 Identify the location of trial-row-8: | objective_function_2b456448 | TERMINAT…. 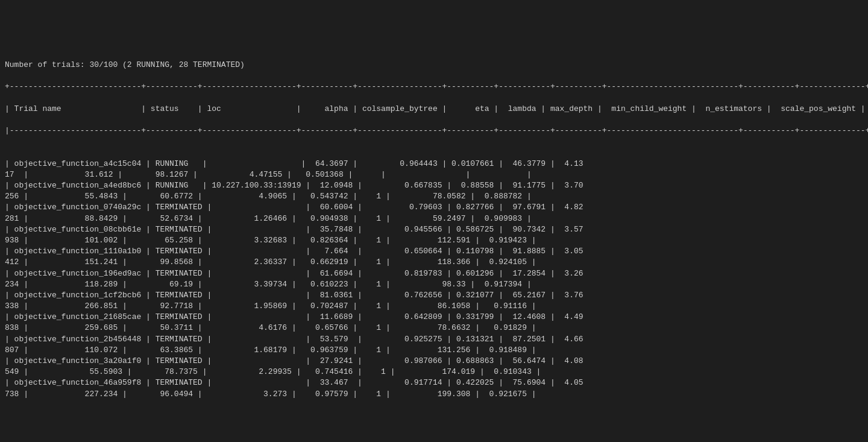
(434, 339).